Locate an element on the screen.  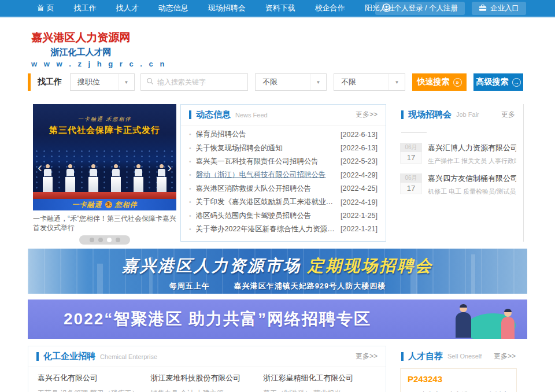
nav-item-find-job: 找工作 is located at coordinates (86, 8).